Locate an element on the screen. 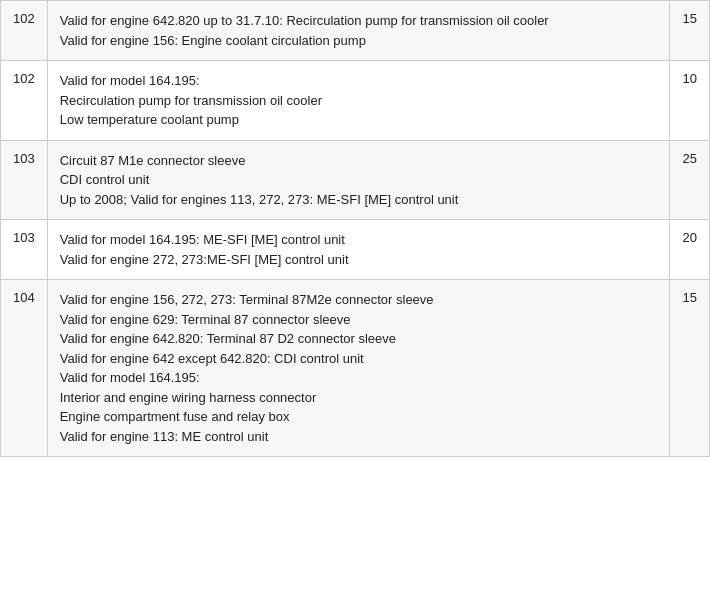  row-description: Valid for model 164.195: ME-SFI [ME] con… is located at coordinates (358, 250).